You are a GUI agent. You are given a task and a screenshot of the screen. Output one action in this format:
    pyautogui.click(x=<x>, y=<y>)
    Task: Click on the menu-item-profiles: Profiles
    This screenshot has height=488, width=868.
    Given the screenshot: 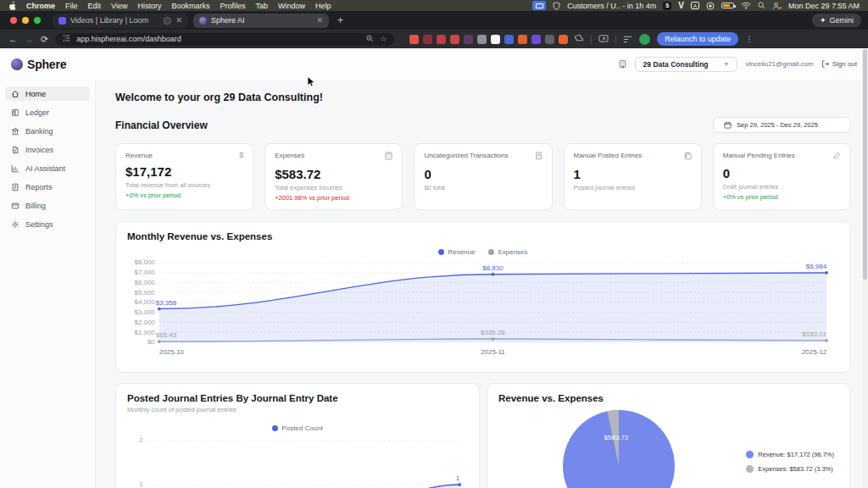 What is the action you would take?
    pyautogui.click(x=232, y=6)
    